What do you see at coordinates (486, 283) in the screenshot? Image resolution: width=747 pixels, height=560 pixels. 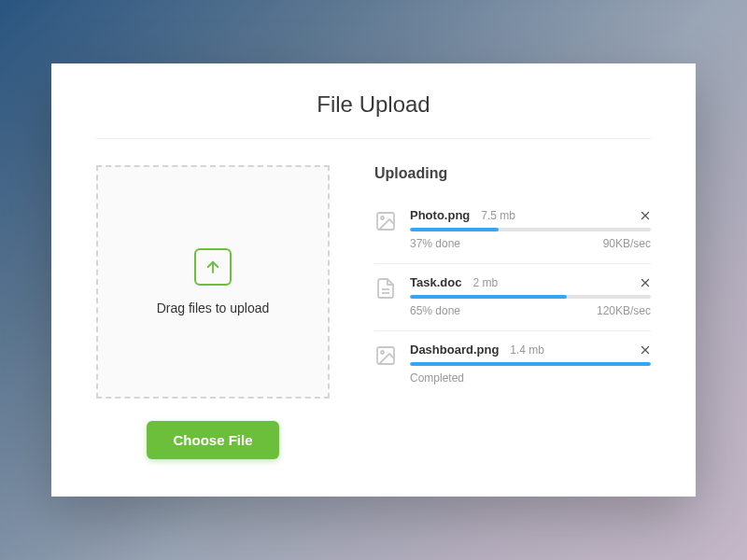 I see `file-size: 2 mb` at bounding box center [486, 283].